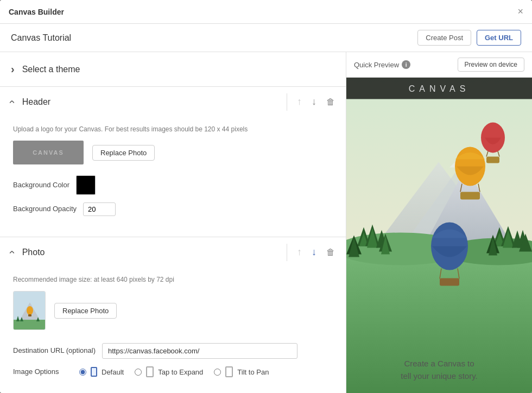 The width and height of the screenshot is (532, 393). What do you see at coordinates (86, 310) in the screenshot?
I see `photo-replace-photo-button: Replace Photo` at bounding box center [86, 310].